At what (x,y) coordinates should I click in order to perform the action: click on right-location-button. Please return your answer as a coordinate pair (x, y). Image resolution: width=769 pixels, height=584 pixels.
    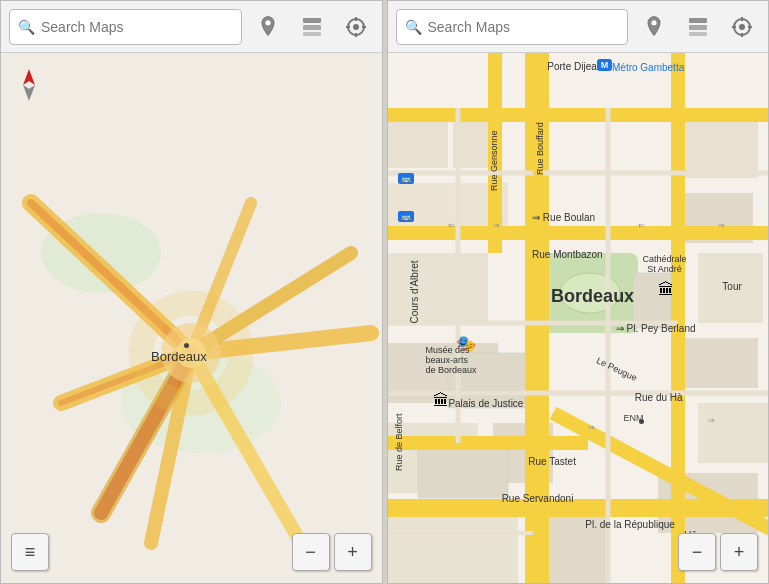
    Looking at the image, I should click on (742, 27).